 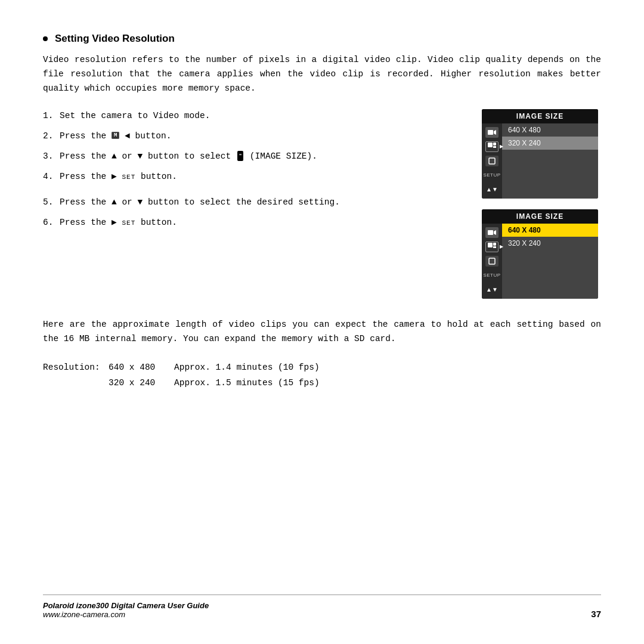 What do you see at coordinates (550, 161) in the screenshot?
I see `panel1-options: 640 X 480 320 X 240` at bounding box center [550, 161].